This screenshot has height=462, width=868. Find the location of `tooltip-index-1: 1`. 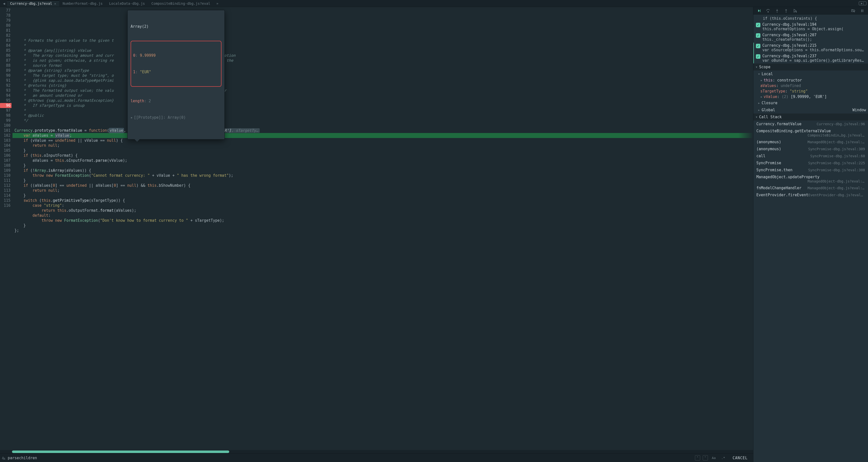

tooltip-index-1: 1 is located at coordinates (134, 72).